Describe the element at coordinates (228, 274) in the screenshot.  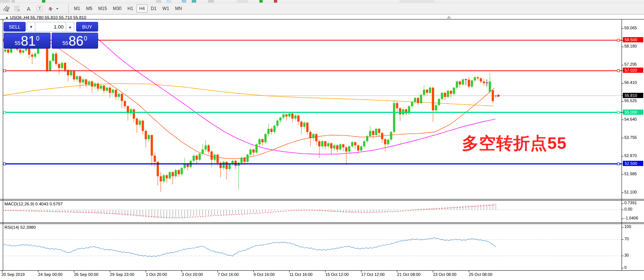
I see `time-axis-label: 7 Oct 16:00` at that location.